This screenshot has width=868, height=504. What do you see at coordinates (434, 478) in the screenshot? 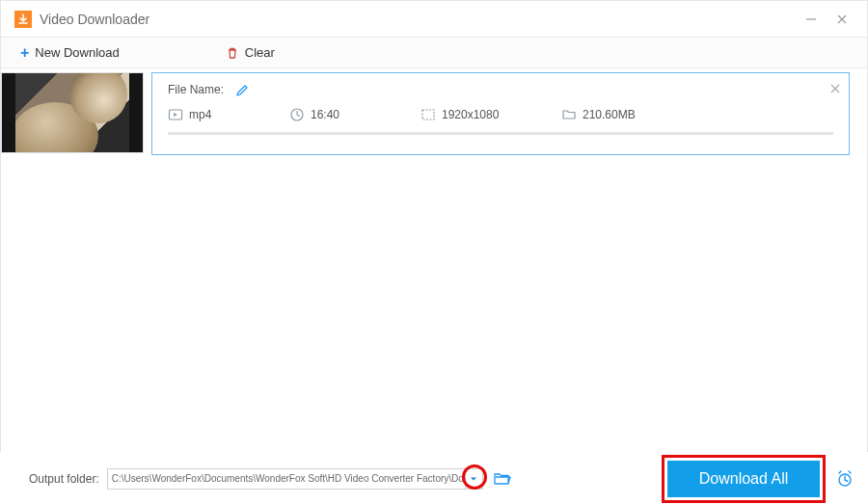
I see `bottom-bar: Output folder: C:\Users\WonderFox\Docume…` at bounding box center [434, 478].